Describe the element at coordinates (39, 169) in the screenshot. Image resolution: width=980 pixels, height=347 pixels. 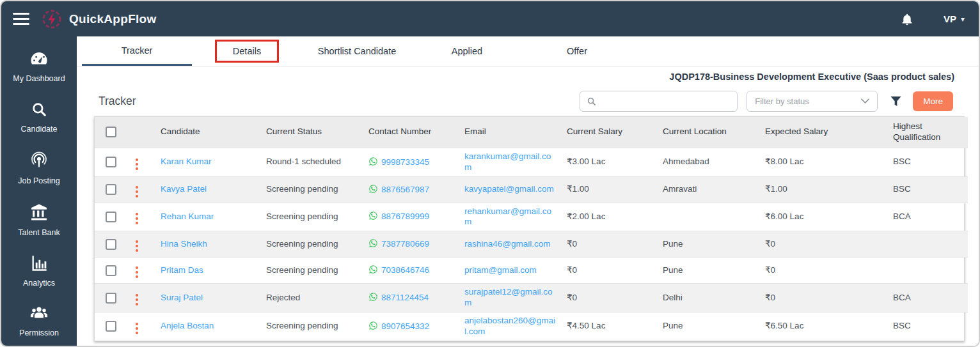
I see `sidebar-item-job-posting: Job Posting` at that location.